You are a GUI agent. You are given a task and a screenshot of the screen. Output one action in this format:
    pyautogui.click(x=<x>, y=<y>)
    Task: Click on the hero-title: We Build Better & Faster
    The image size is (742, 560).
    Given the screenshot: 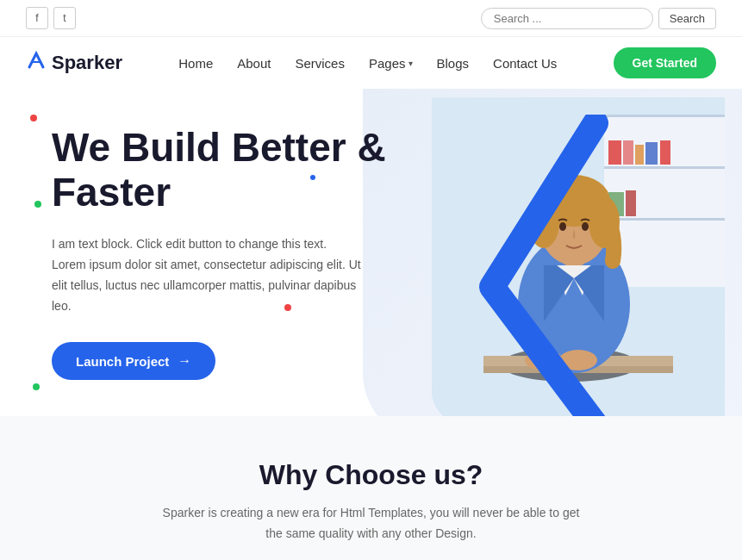 What is the action you would take?
    pyautogui.click(x=233, y=171)
    